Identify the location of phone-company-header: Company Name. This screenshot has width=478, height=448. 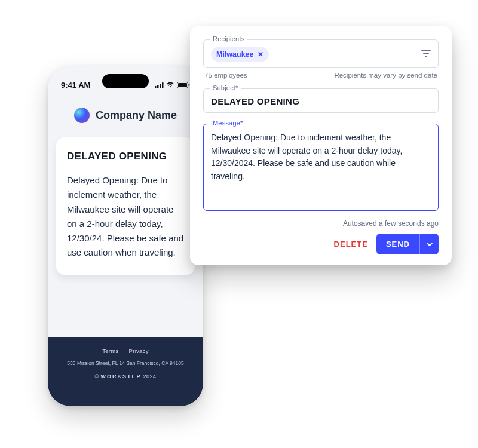
(125, 116).